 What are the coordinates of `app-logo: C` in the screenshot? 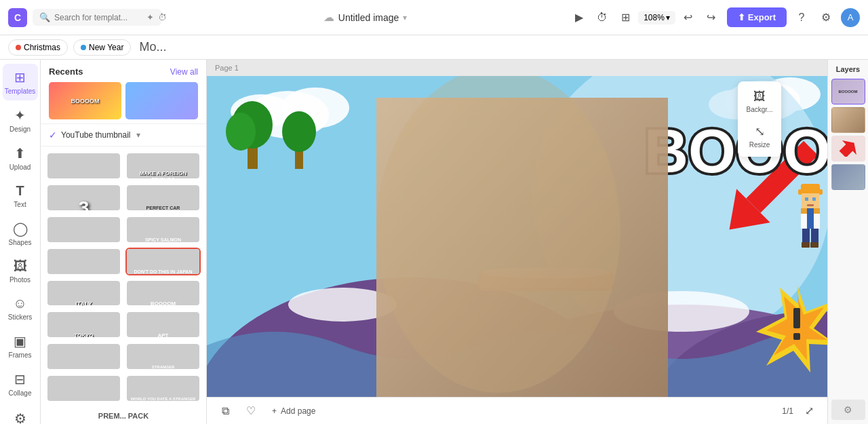 It's located at (18, 18).